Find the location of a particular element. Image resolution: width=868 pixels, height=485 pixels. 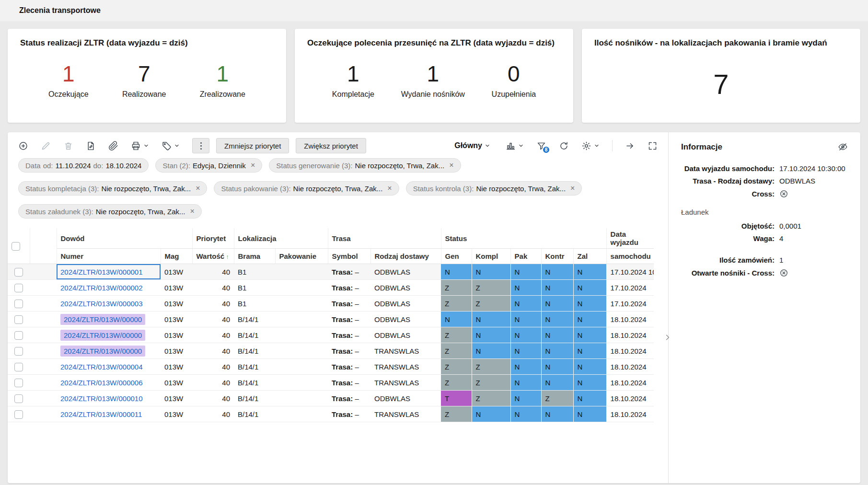

table-row: 2024/ZLTR/013W/000011 013W 40 B/14/1 Tra… is located at coordinates (331, 414).